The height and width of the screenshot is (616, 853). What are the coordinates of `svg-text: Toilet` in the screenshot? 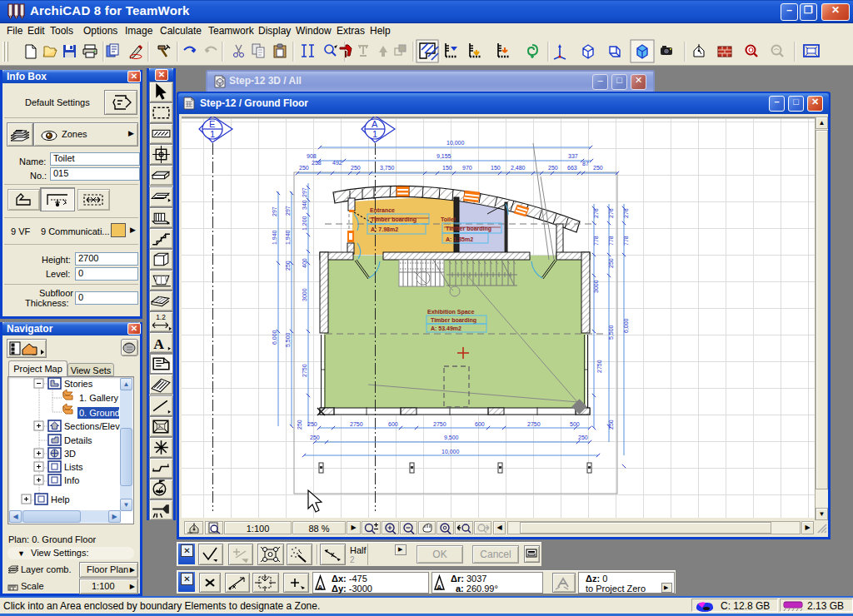 It's located at (448, 220).